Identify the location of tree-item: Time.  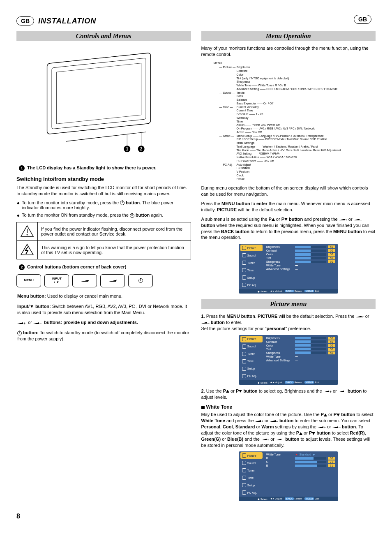
(276, 122).